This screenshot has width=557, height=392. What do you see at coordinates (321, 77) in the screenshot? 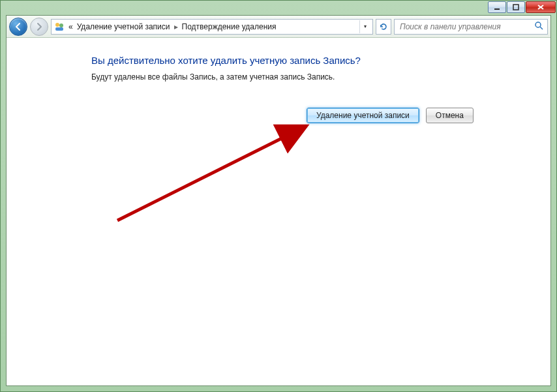
I see `page-subtext: Будут удалены все файлы Запись, а затем …` at bounding box center [321, 77].